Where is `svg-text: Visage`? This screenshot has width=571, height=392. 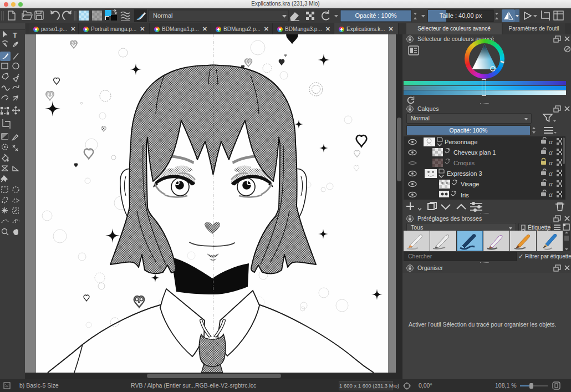 svg-text: Visage is located at coordinates (470, 184).